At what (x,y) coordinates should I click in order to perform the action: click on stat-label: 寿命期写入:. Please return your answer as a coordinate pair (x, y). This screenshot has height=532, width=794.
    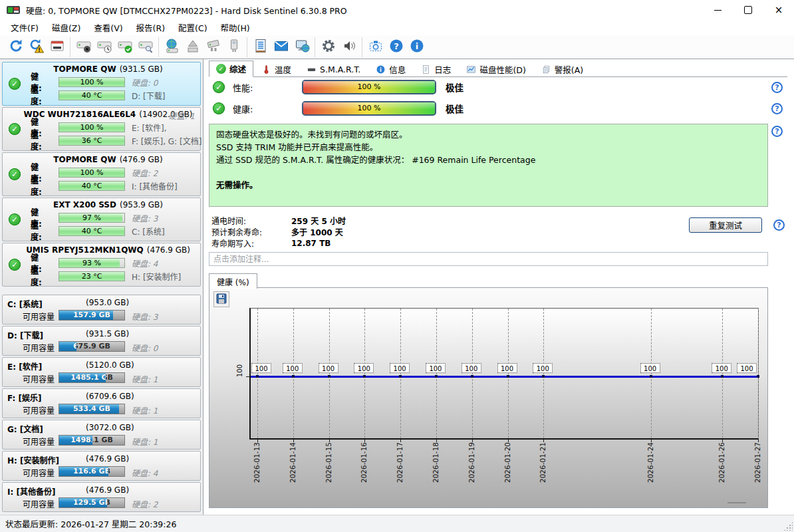
    Looking at the image, I should click on (251, 243).